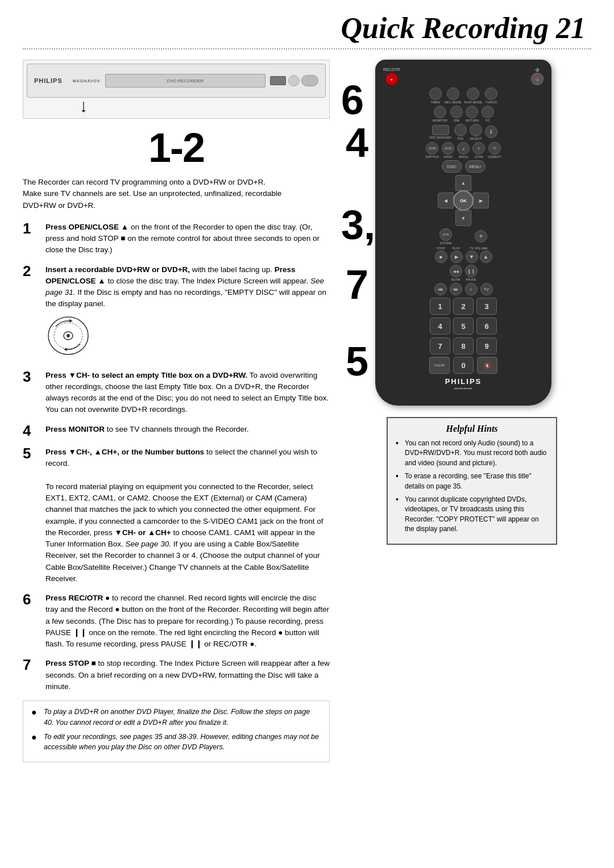 The image size is (614, 868). What do you see at coordinates (31, 600) in the screenshot?
I see `step-num-6: 6` at bounding box center [31, 600].